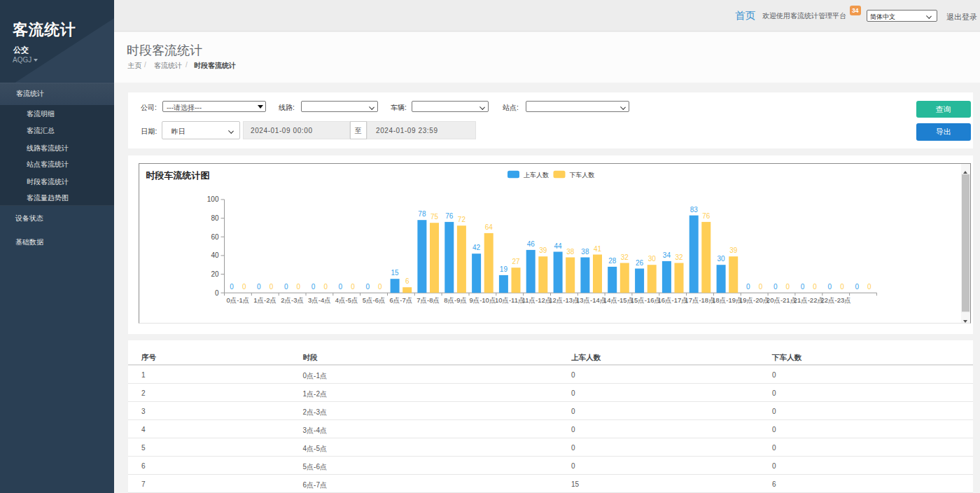 The image size is (980, 493). Describe the element at coordinates (213, 199) in the screenshot. I see `svg-text: 100` at that location.